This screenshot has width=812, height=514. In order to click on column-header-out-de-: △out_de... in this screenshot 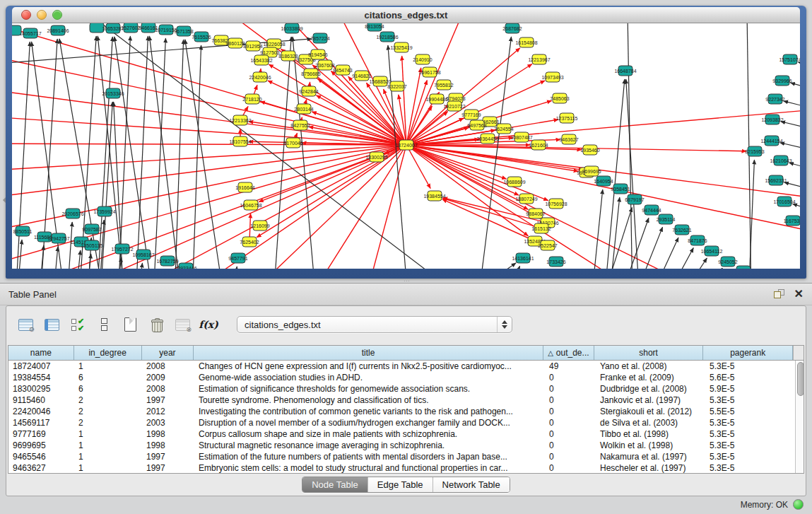, I will do `click(569, 353)`.